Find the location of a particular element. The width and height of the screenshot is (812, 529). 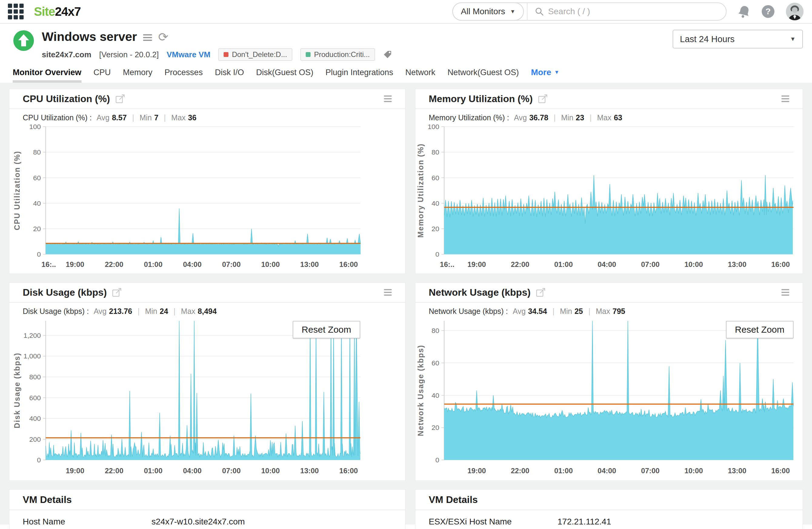

monitor-tabs: Monitor Overview CPU Memory Processes Di… is located at coordinates (406, 72).